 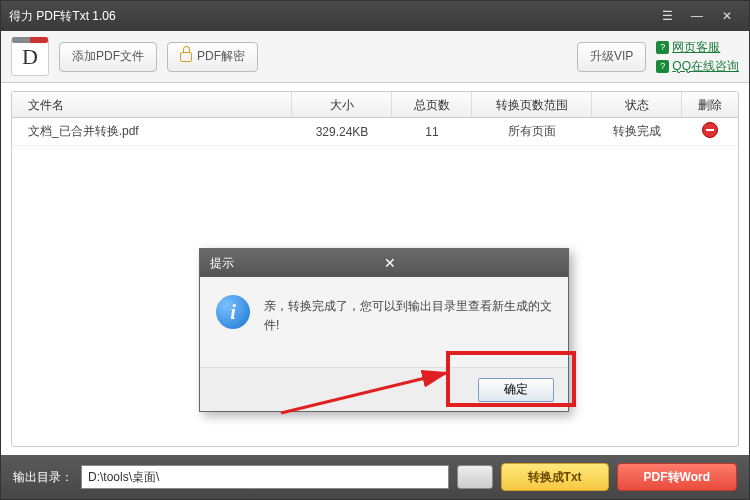 I want to click on minimize-icon: —, so click(x=697, y=16).